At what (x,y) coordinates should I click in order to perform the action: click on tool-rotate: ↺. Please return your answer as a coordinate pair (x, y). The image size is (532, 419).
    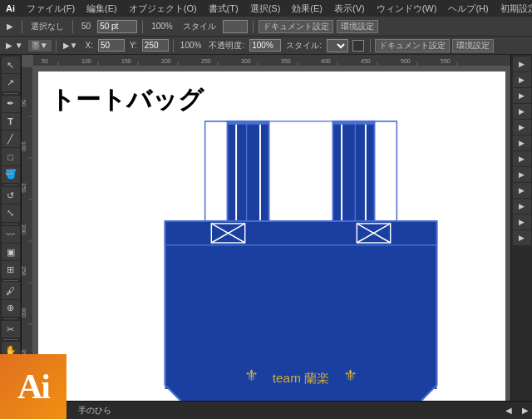
    Looking at the image, I should click on (11, 195).